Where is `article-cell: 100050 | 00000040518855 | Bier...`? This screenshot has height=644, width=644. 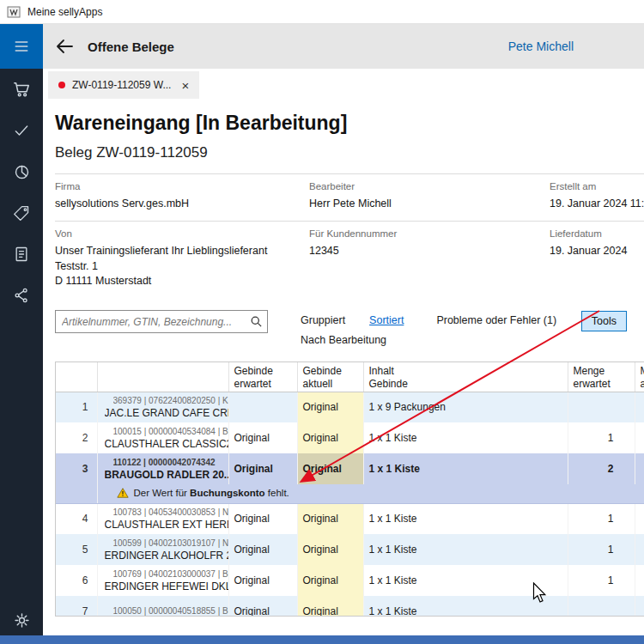 article-cell: 100050 | 00000040518855 | Bier... is located at coordinates (163, 606).